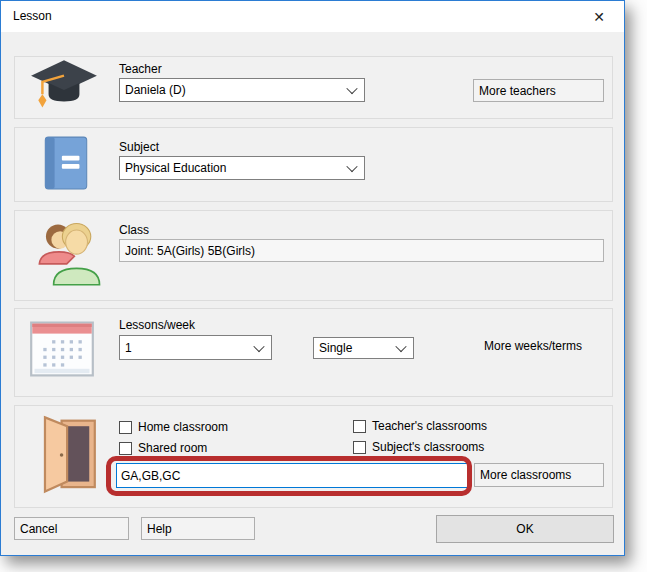 The width and height of the screenshot is (647, 572). I want to click on subjects-classrooms-checkbox: Subject's classrooms, so click(418, 447).